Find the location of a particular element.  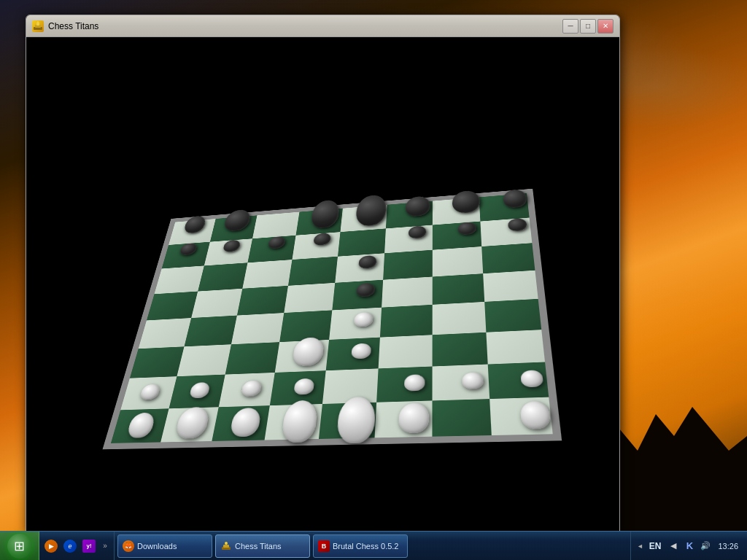

chess-titans-task-label: Chess Titans is located at coordinates (258, 546).